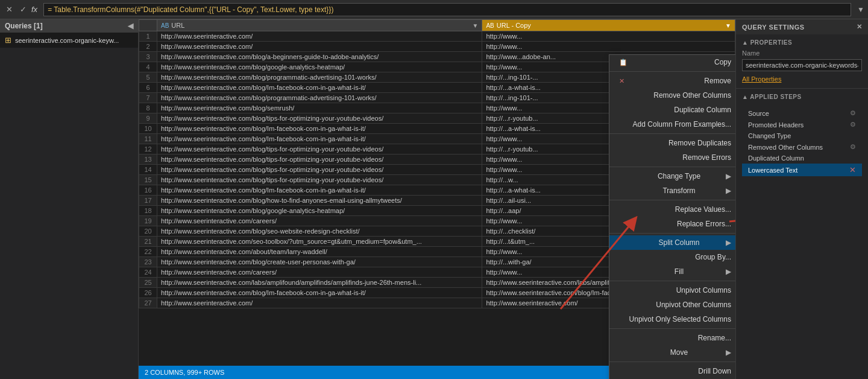  I want to click on url-copy-filter-btn: ▼, so click(728, 25).